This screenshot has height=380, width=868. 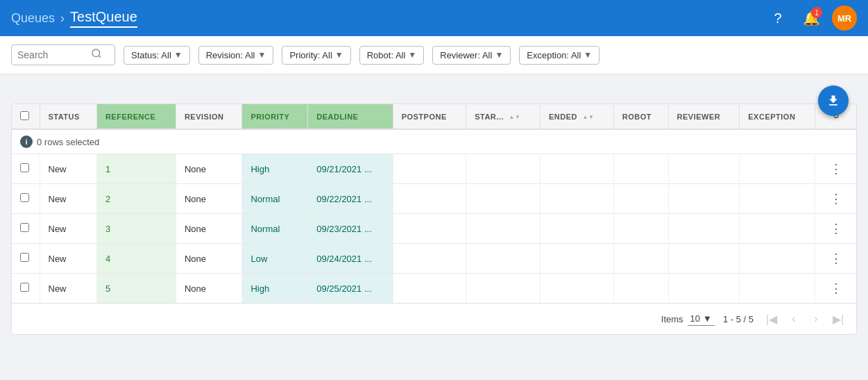 I want to click on row-1-menu-icon: ⋮, so click(x=836, y=169).